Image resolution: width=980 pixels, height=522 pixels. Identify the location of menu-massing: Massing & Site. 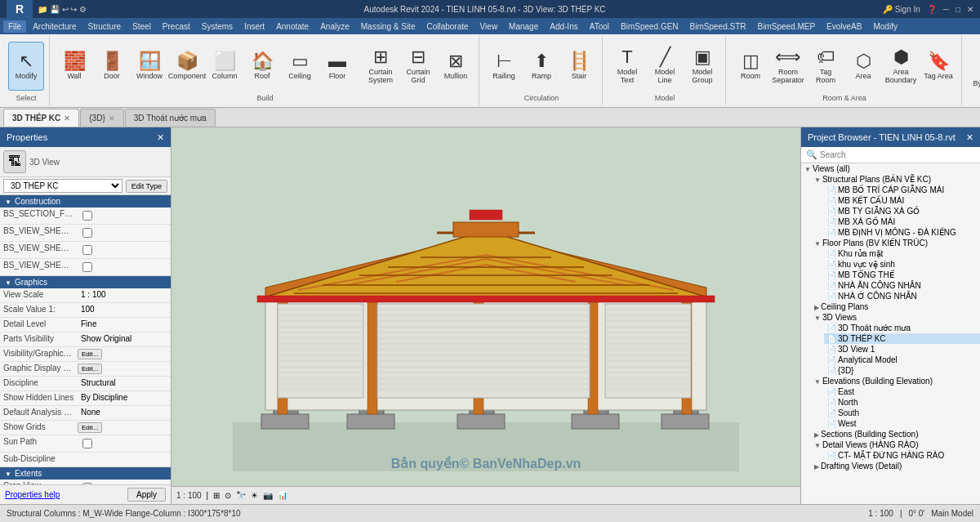
(389, 26).